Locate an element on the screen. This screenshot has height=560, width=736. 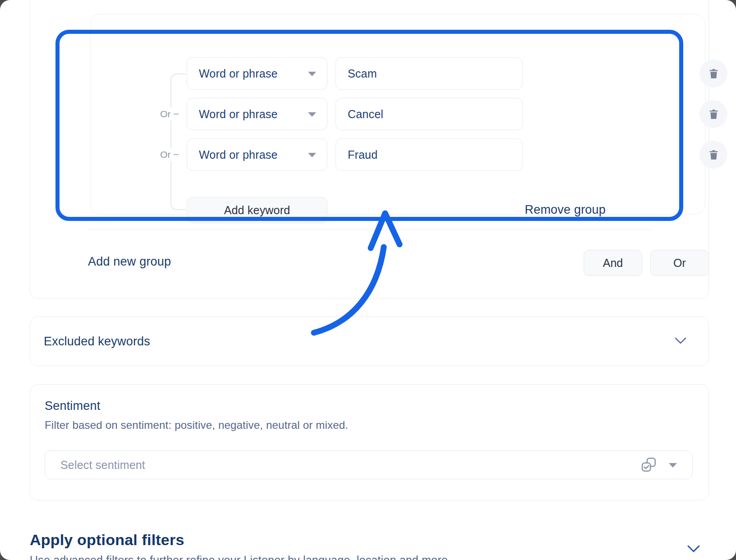
sentiment-select: Select sentiment is located at coordinates (369, 465).